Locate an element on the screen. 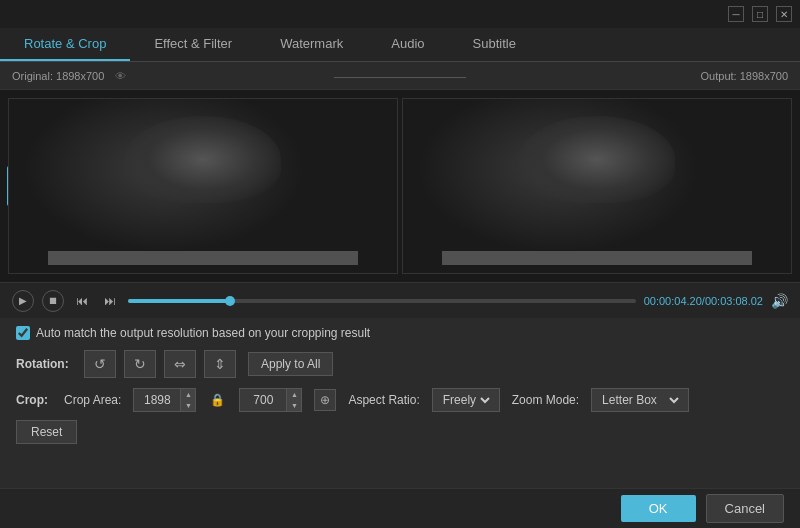 This screenshot has width=800, height=528. tab-audio: Audio is located at coordinates (408, 44).